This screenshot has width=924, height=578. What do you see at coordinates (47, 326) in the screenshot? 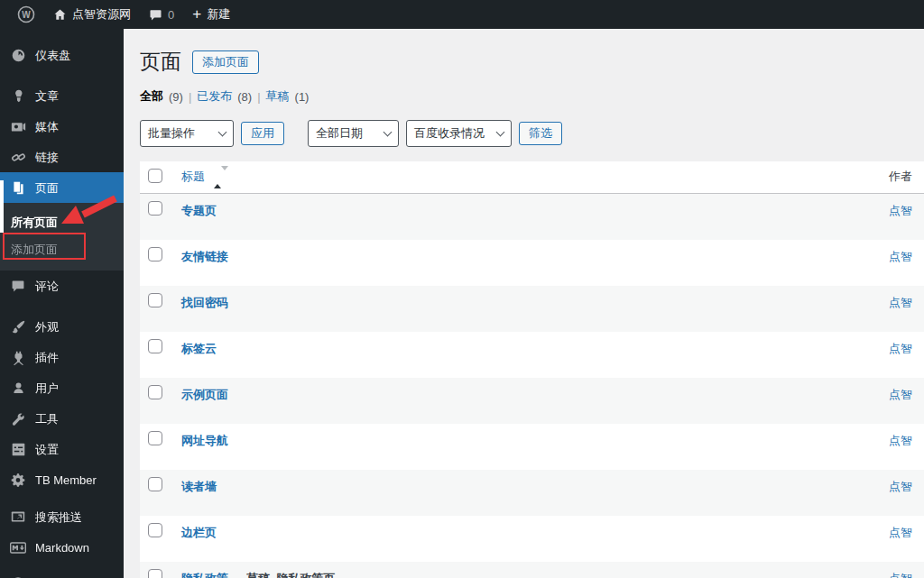
I see `sidebar-item-label: 外观` at bounding box center [47, 326].